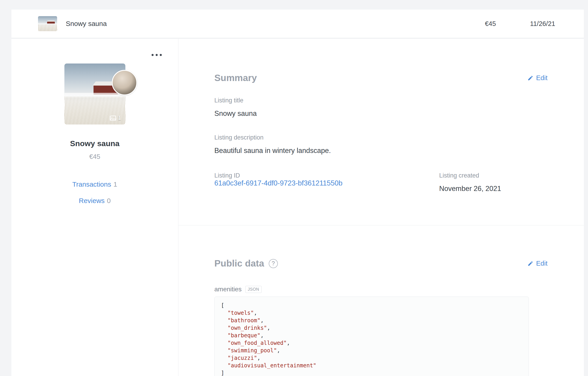 This screenshot has height=376, width=588. Describe the element at coordinates (470, 175) in the screenshot. I see `listing-created-label: Listing created` at that location.